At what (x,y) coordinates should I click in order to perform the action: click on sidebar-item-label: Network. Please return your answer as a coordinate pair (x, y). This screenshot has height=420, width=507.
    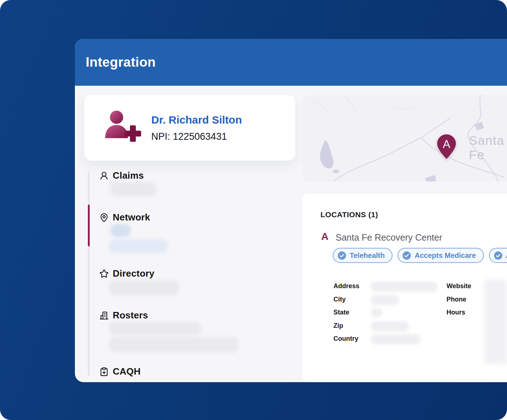
    Looking at the image, I should click on (131, 218).